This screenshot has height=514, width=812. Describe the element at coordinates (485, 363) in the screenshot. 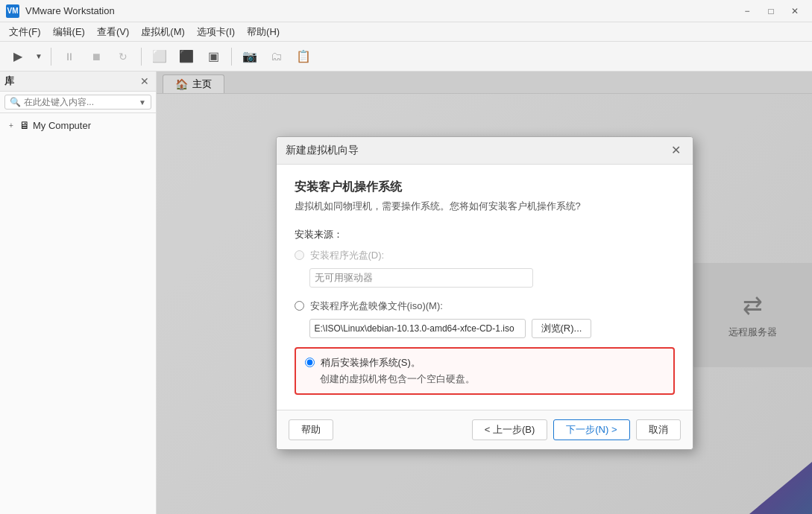

I see `option-later-row: 稍后安装操作系统(S)。` at that location.